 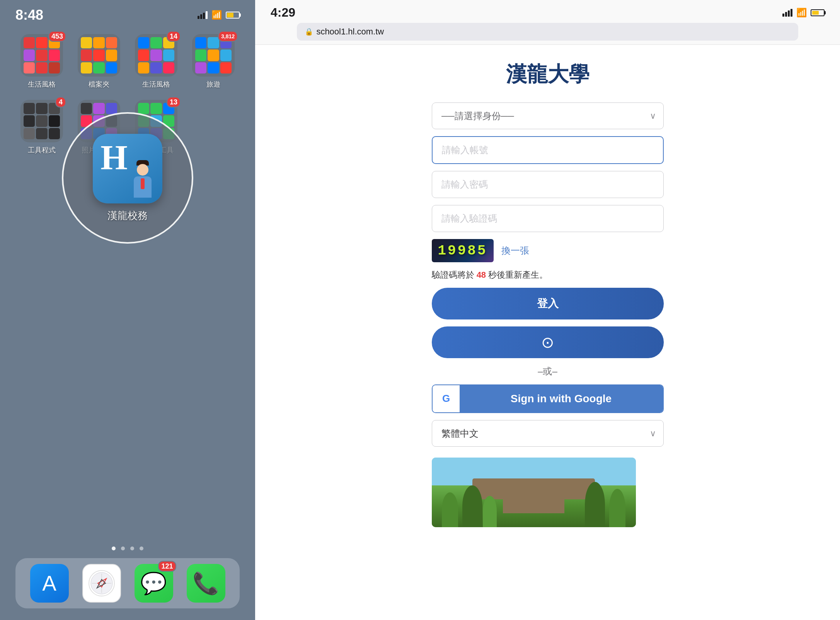 What do you see at coordinates (802, 13) in the screenshot?
I see `wifi-icon-right: 📶` at bounding box center [802, 13].